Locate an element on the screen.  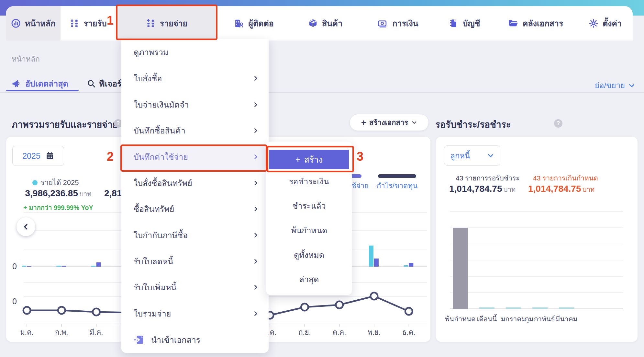
overdue-count-label: 43 รายการเกินกำหนด is located at coordinates (566, 178).